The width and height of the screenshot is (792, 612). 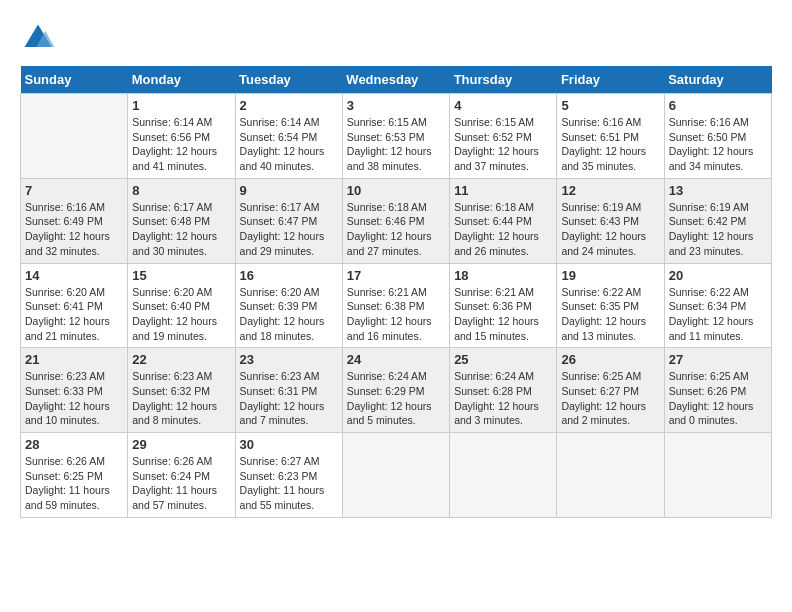 I want to click on day-number: 28, so click(x=74, y=444).